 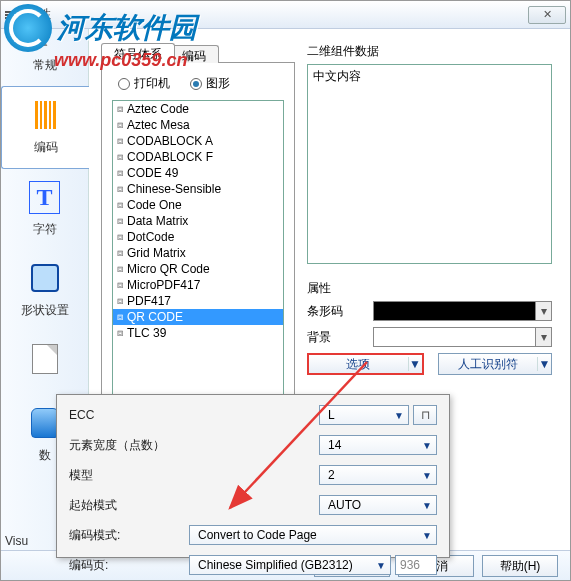 I want to click on text-icon: T, so click(x=45, y=197).